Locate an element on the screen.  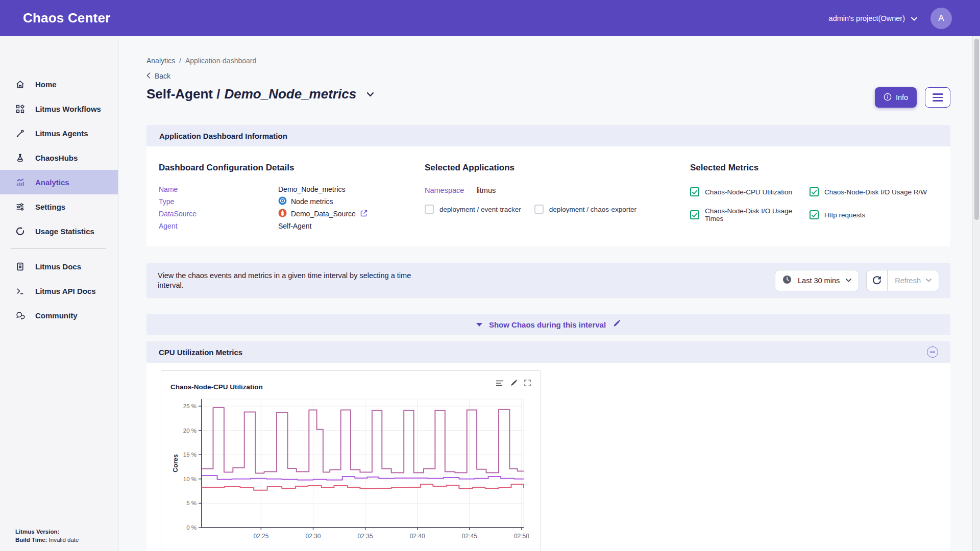
config-label: DataSource is located at coordinates (218, 214).